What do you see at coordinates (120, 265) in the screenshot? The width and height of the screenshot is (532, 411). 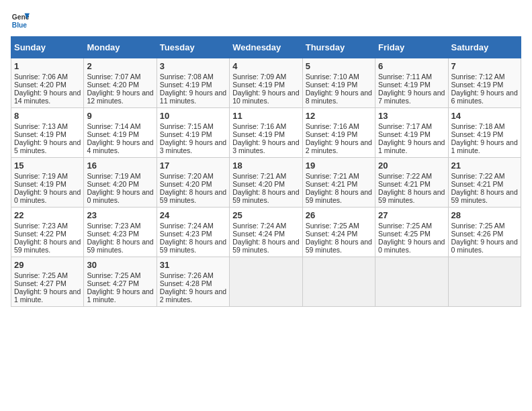 I see `day-number: 30` at bounding box center [120, 265].